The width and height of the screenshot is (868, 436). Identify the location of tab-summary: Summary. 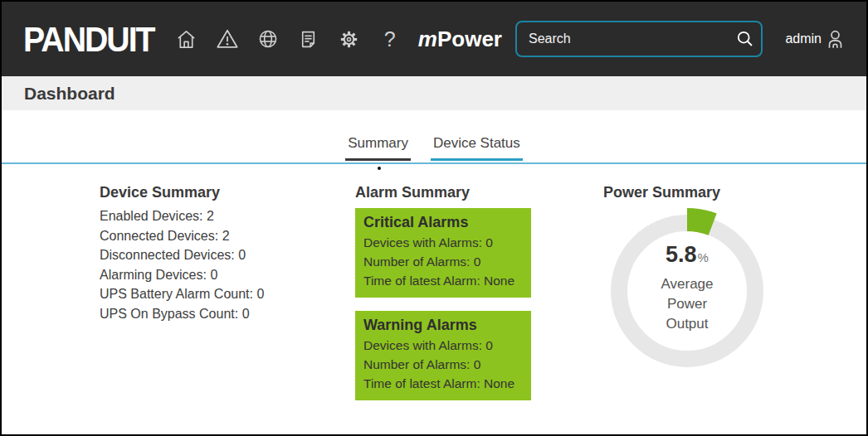
(378, 148).